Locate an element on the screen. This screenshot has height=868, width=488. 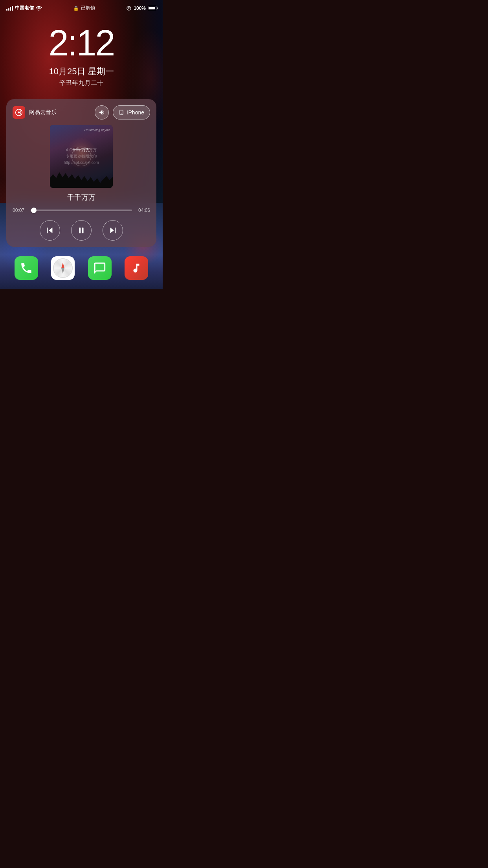
clock-date: 10月25日 星期一 is located at coordinates (81, 72).